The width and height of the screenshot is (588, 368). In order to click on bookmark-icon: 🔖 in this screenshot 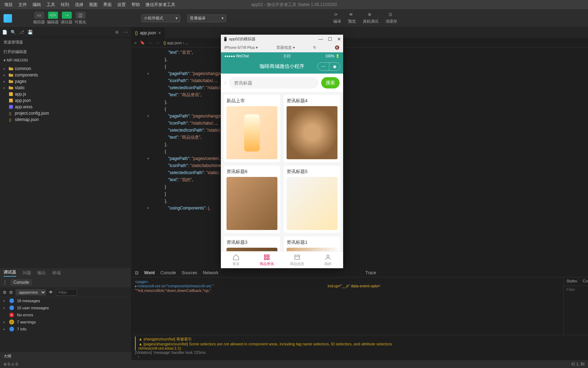, I will do `click(142, 42)`.